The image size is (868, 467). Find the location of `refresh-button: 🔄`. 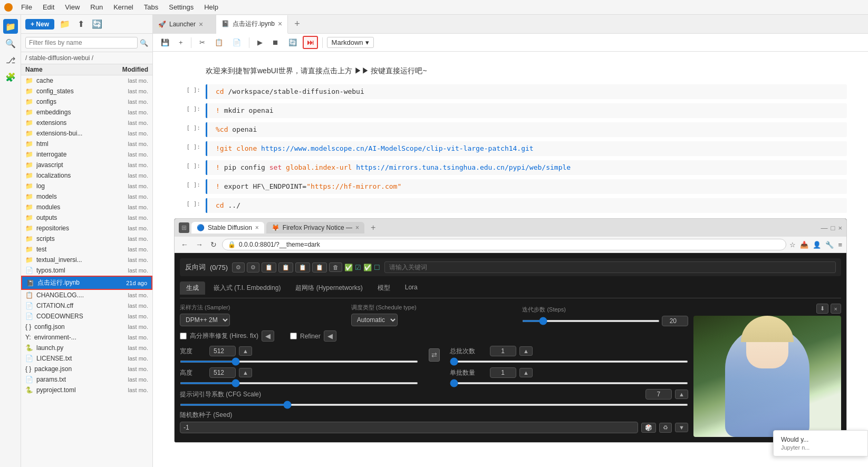

refresh-button: 🔄 is located at coordinates (97, 24).